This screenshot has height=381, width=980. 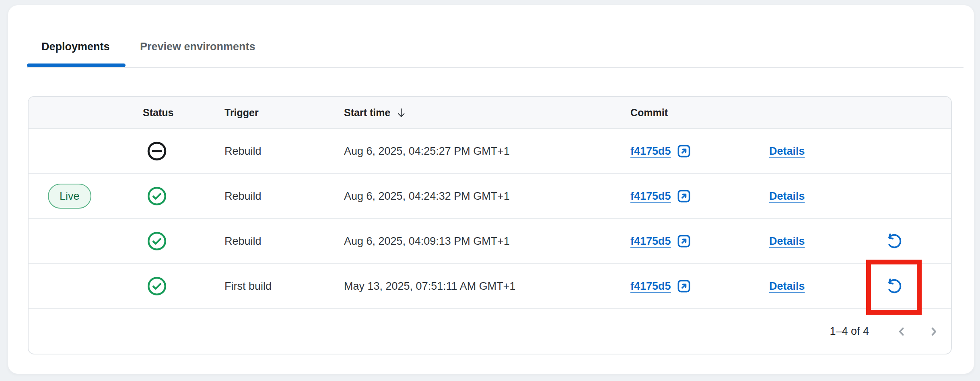 What do you see at coordinates (157, 151) in the screenshot?
I see `minus-circle-icon` at bounding box center [157, 151].